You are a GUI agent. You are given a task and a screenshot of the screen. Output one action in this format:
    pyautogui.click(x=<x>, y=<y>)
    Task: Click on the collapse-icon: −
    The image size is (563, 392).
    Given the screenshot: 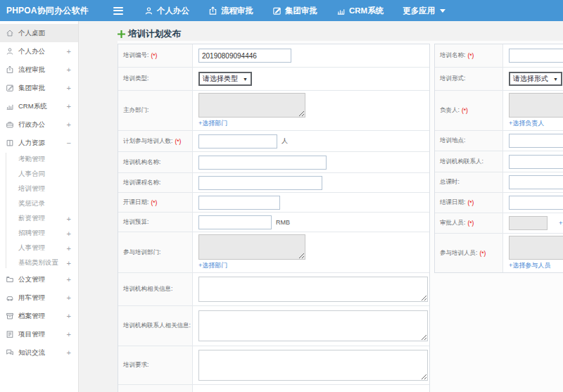 What is the action you would take?
    pyautogui.click(x=72, y=143)
    